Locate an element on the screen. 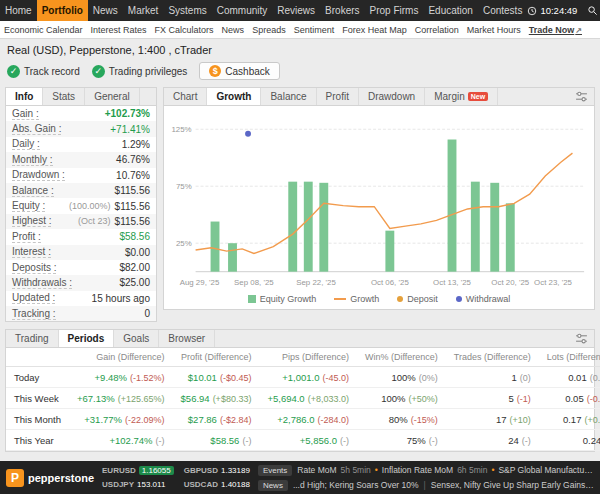 The width and height of the screenshot is (600, 494). news-pill: News is located at coordinates (273, 486).